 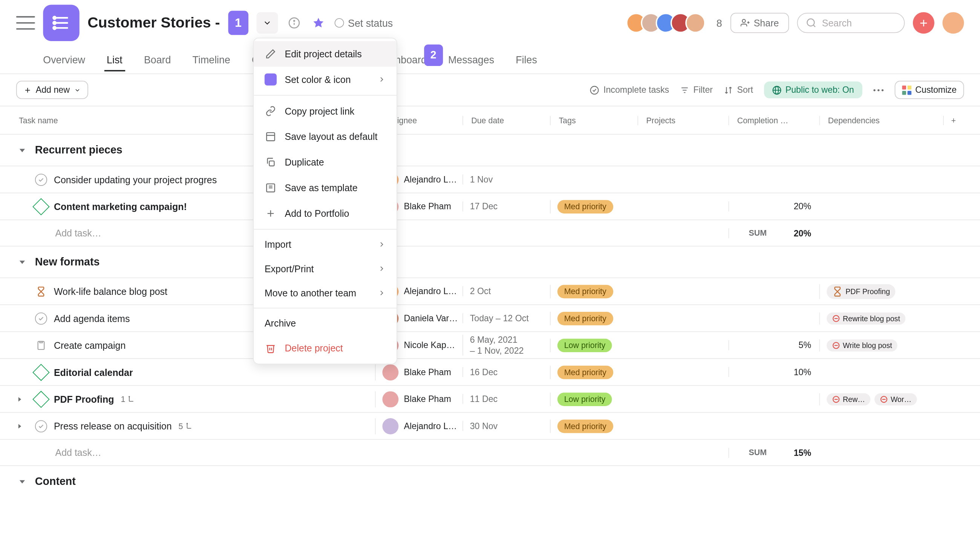 I want to click on menu-delete: Delete project, so click(x=325, y=348).